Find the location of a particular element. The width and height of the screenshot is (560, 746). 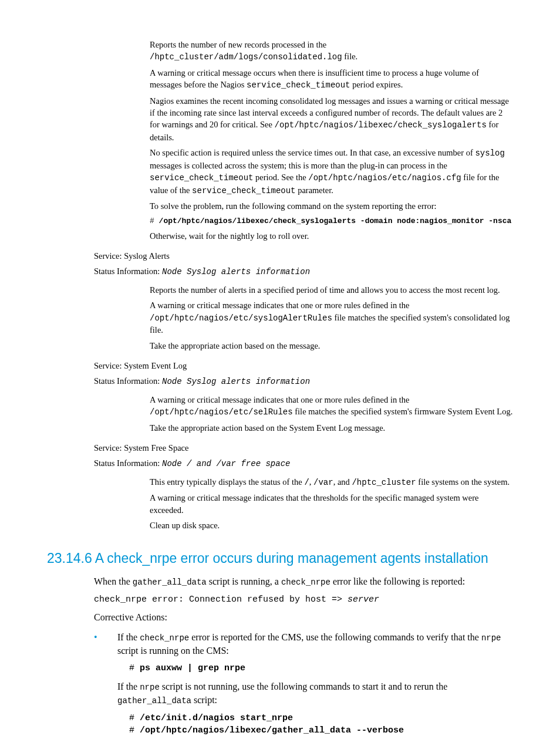

t: parameter. is located at coordinates (315, 190).